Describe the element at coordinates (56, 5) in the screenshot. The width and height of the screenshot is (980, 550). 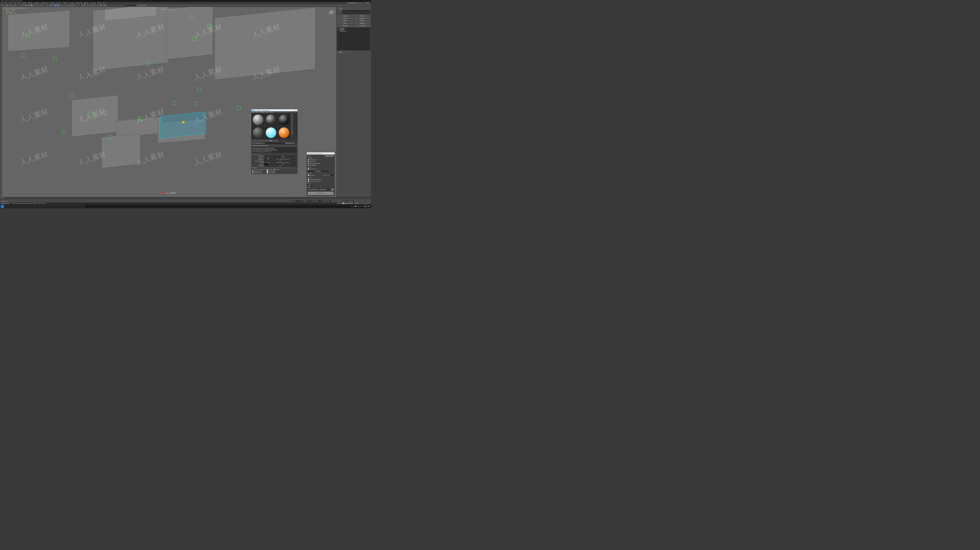
I see `snap-3d-button: 3` at that location.